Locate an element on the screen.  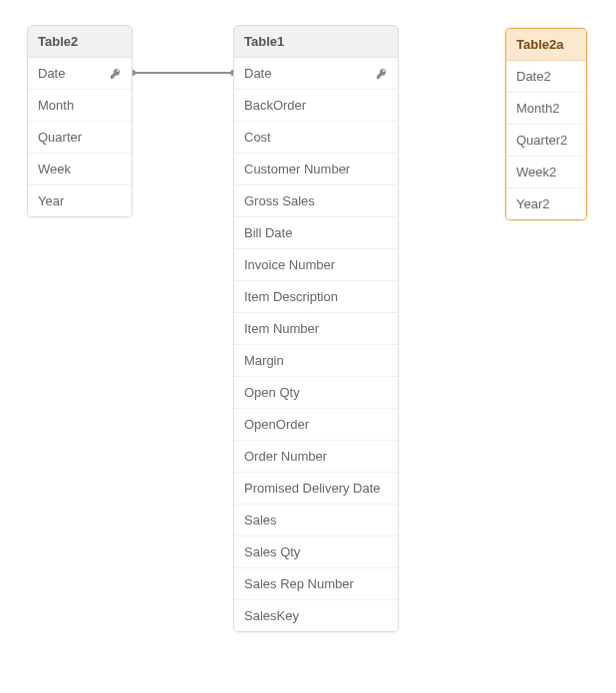
field-row: Margin is located at coordinates (316, 361).